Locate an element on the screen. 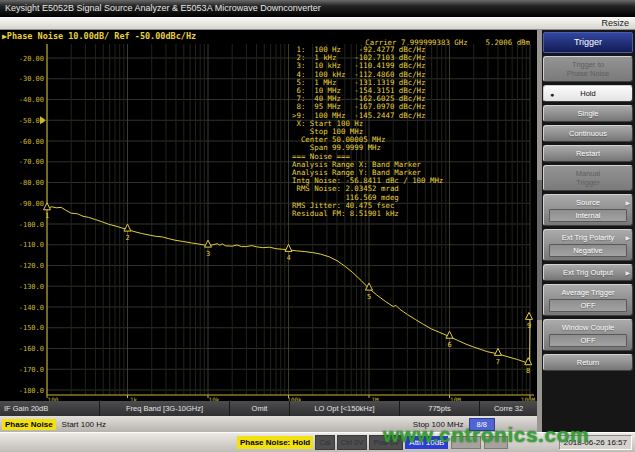 The width and height of the screenshot is (635, 452). marker-8-icon is located at coordinates (528, 362).